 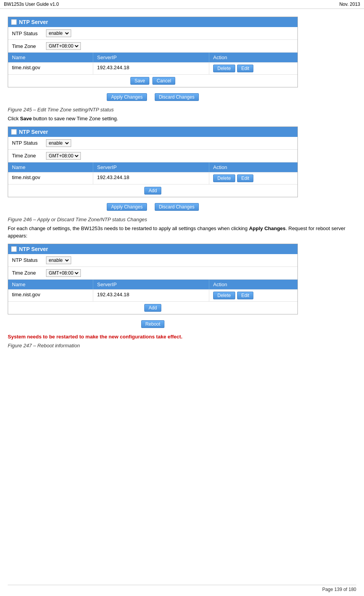 What do you see at coordinates (153, 143) in the screenshot?
I see `panel2-ntp-status-row: NTP Status enable disable` at bounding box center [153, 143].